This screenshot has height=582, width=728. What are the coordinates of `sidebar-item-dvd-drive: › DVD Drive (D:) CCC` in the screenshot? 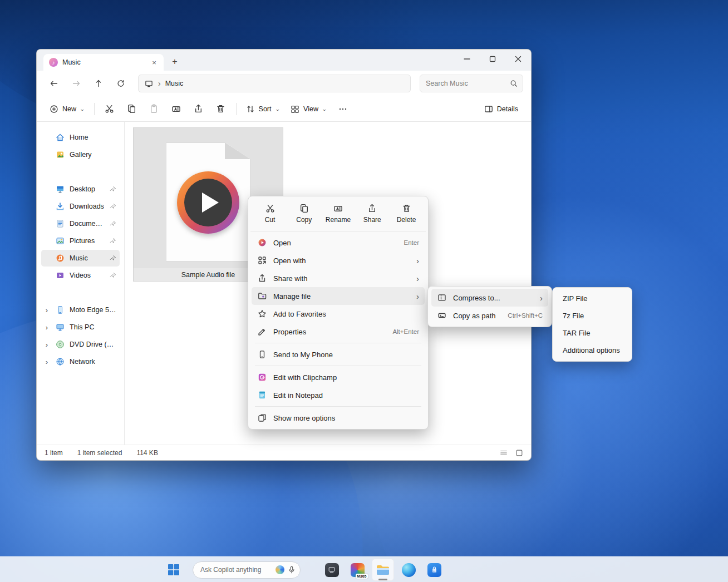 It's located at (80, 344).